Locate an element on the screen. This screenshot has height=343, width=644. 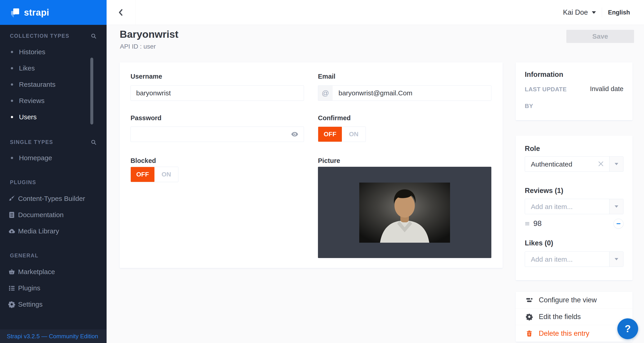
likes-placeholder: Add an item... is located at coordinates (552, 259).